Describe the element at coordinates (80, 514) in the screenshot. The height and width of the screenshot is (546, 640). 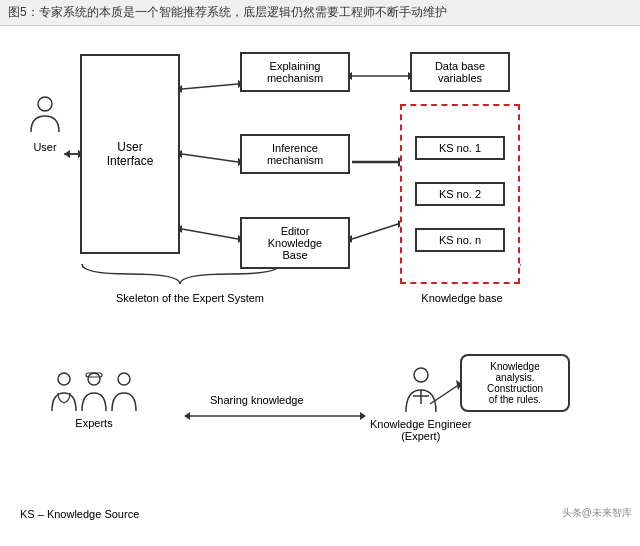
I see `ks-footnote: KS – Knowledge Source` at that location.